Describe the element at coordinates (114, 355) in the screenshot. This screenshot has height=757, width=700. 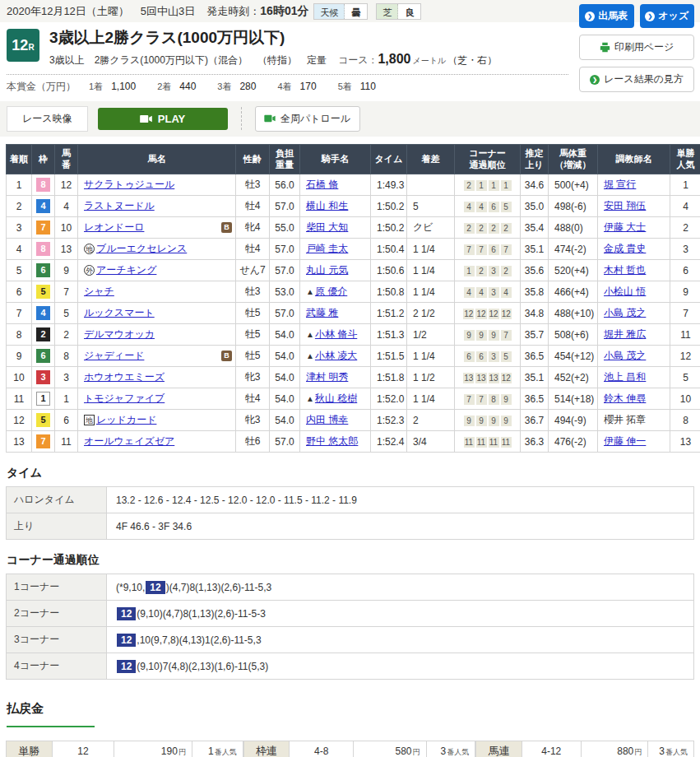
I see `horse-link: ジャディード` at that location.